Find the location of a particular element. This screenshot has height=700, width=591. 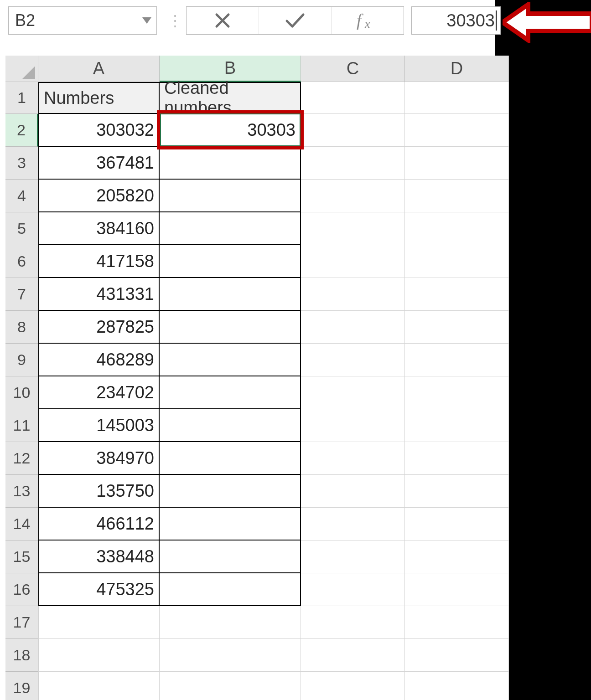

cell-A18 is located at coordinates (99, 655).